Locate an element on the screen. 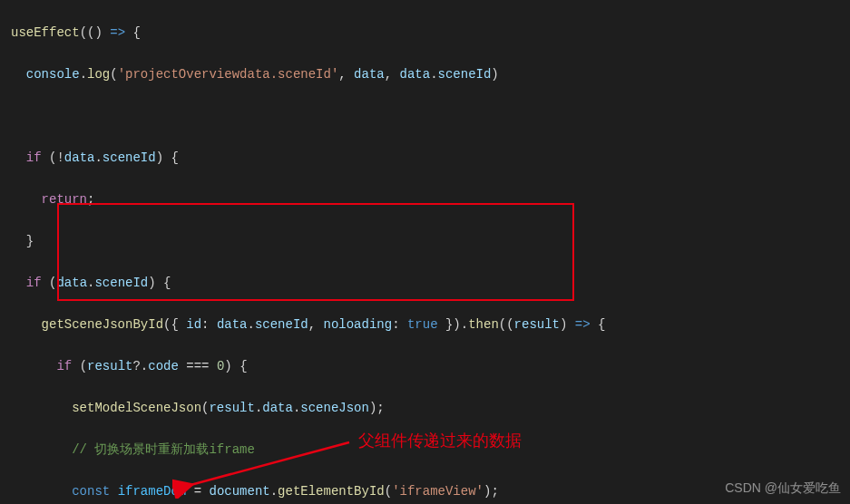 This screenshot has height=504, width=850. watermark: CSDN @仙女爱吃鱼 is located at coordinates (783, 488).